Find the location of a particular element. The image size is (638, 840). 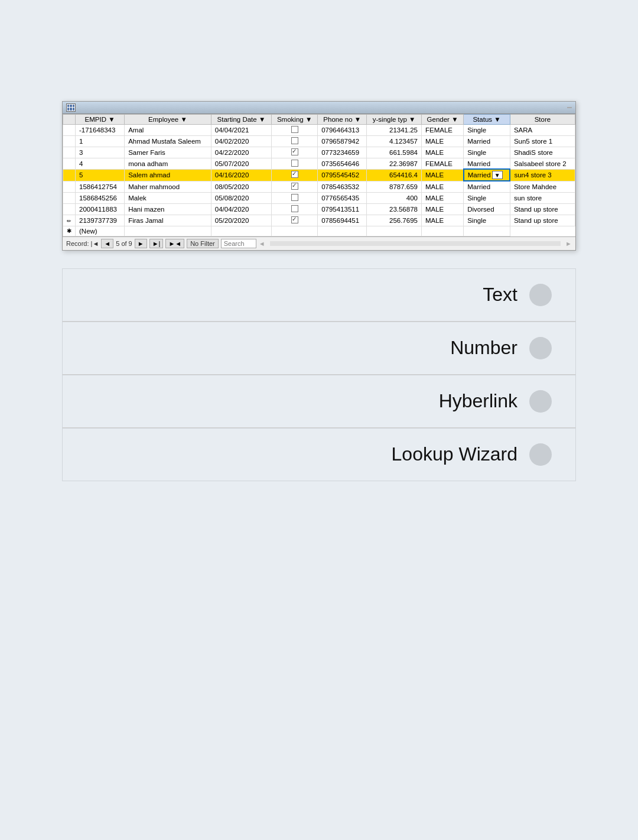

answer-option-hyberlink: Hyberlink is located at coordinates (319, 401).